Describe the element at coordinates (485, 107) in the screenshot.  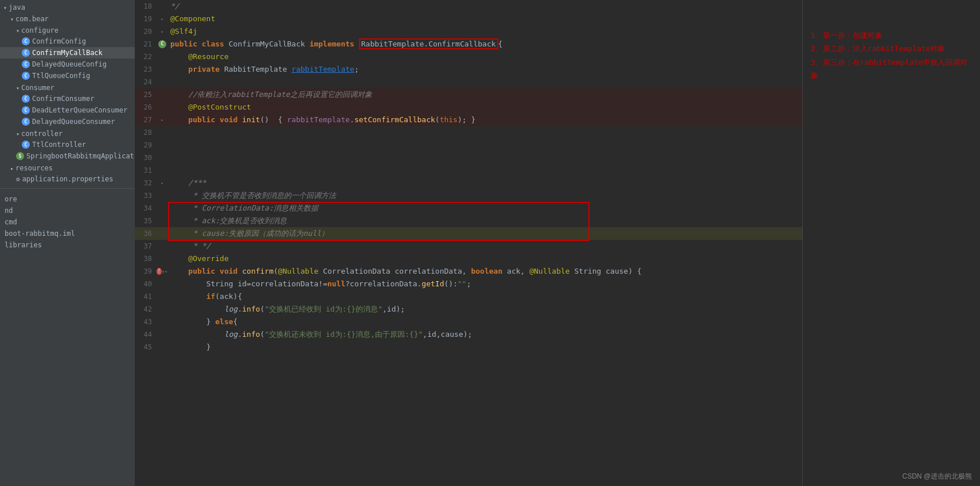
I see `line-content: @PostConstruct` at that location.